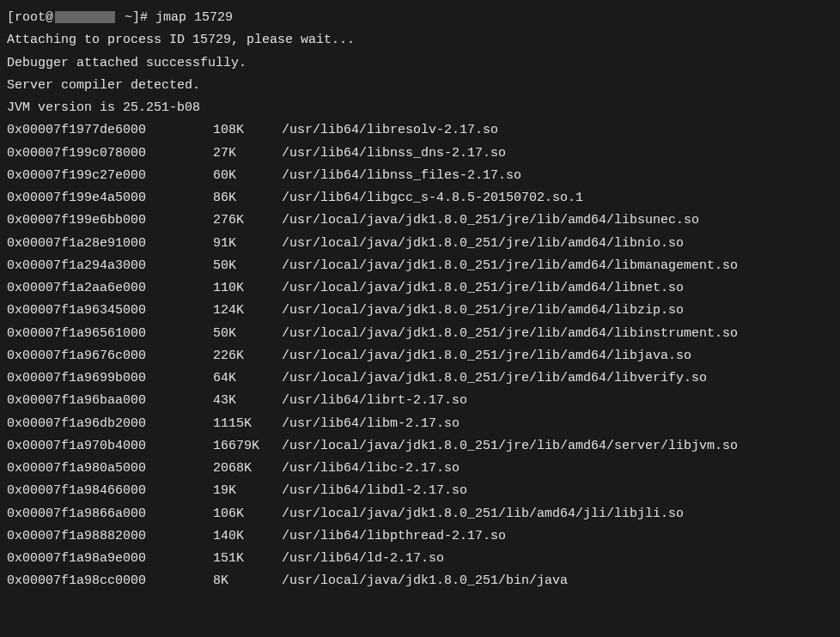 The image size is (840, 637). I want to click on prompt-suffix: ~]#, so click(136, 17).